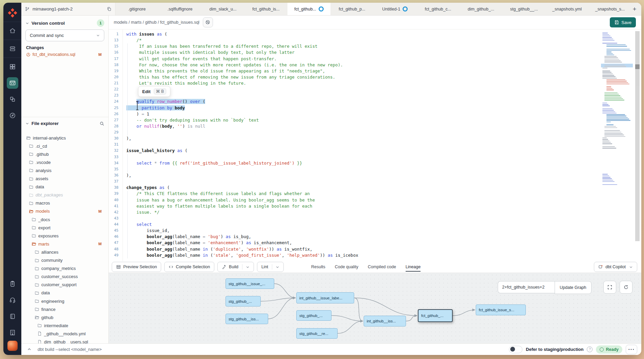 The height and width of the screenshot is (359, 644). What do you see at coordinates (375, 182) in the screenshot?
I see `code-line-37: 37` at bounding box center [375, 182].